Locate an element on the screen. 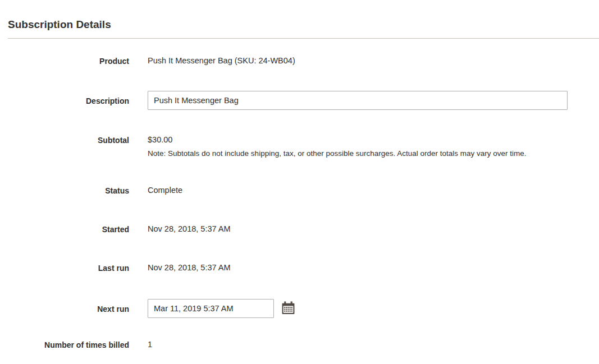 This screenshot has height=364, width=599. next-run-label: Next run is located at coordinates (65, 308).